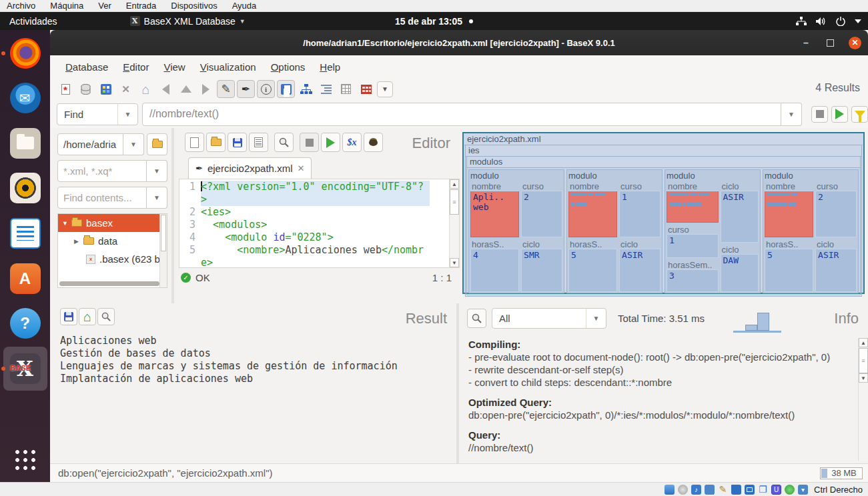  I want to click on shared-clipboard-pen-icon: ✎, so click(723, 489).